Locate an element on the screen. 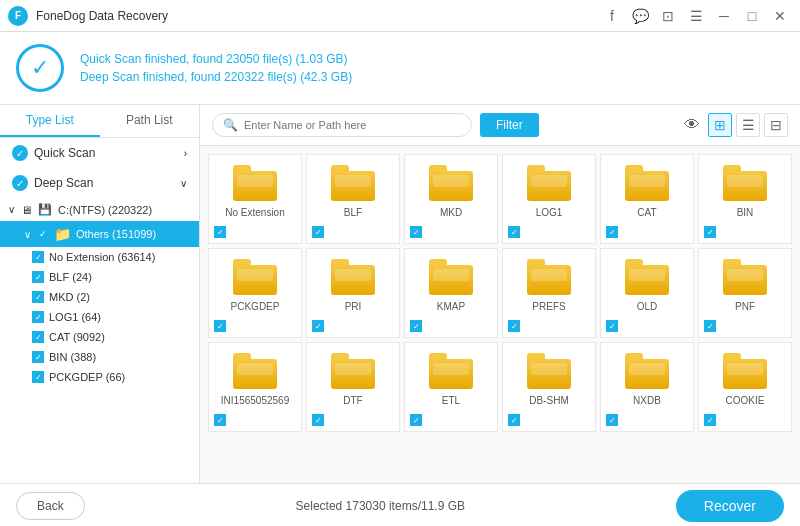  close-icon: ✕ is located at coordinates (780, 16).